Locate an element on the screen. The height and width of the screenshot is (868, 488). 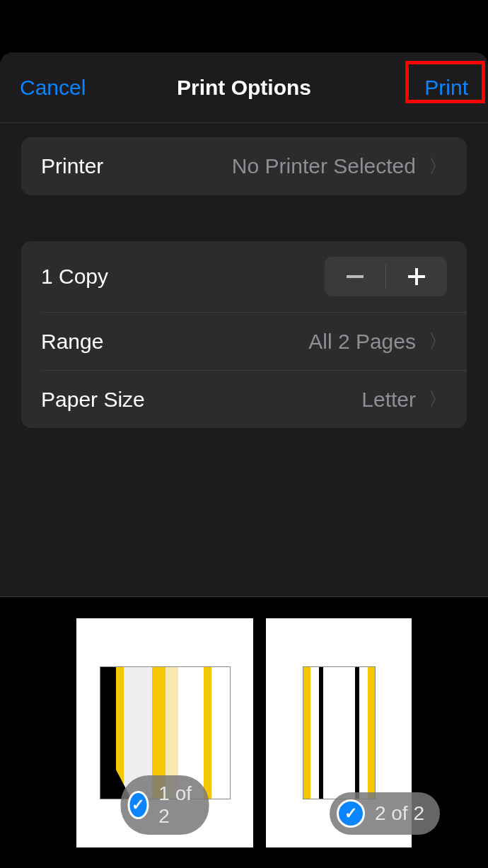
range-value: All 2 Pages is located at coordinates (362, 342).